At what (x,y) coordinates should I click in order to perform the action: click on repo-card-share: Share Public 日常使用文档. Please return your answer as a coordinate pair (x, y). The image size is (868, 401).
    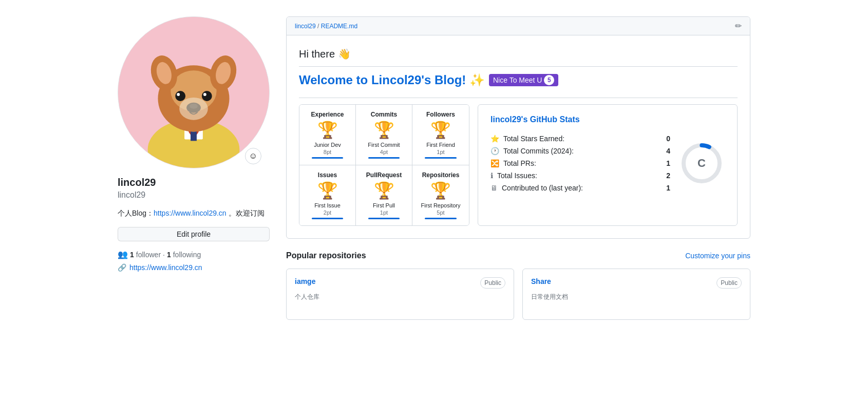
    Looking at the image, I should click on (636, 294).